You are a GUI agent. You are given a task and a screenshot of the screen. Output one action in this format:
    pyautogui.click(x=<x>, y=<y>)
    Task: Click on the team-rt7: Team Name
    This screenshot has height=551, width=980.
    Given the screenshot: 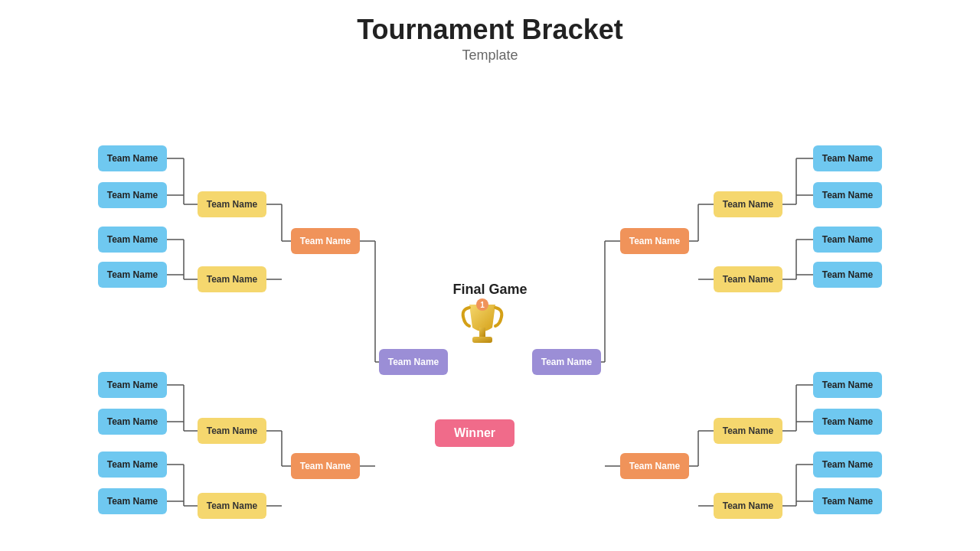 What is the action you would take?
    pyautogui.click(x=655, y=241)
    